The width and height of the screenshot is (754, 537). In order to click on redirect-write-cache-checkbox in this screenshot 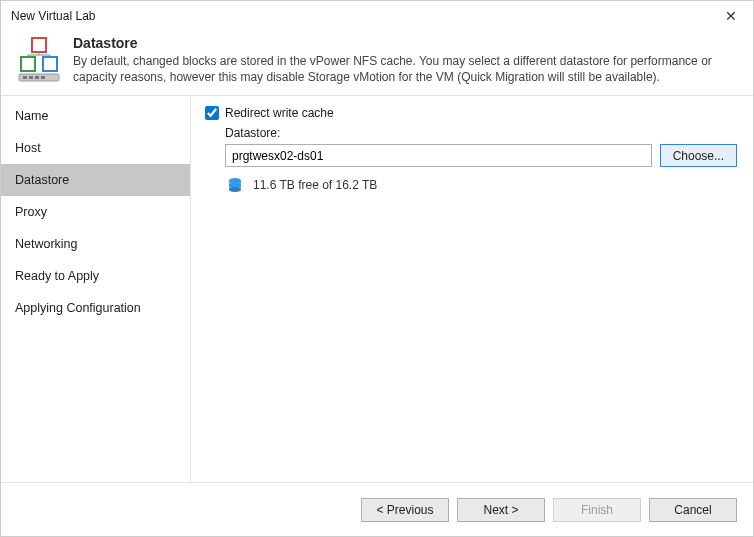, I will do `click(212, 113)`.